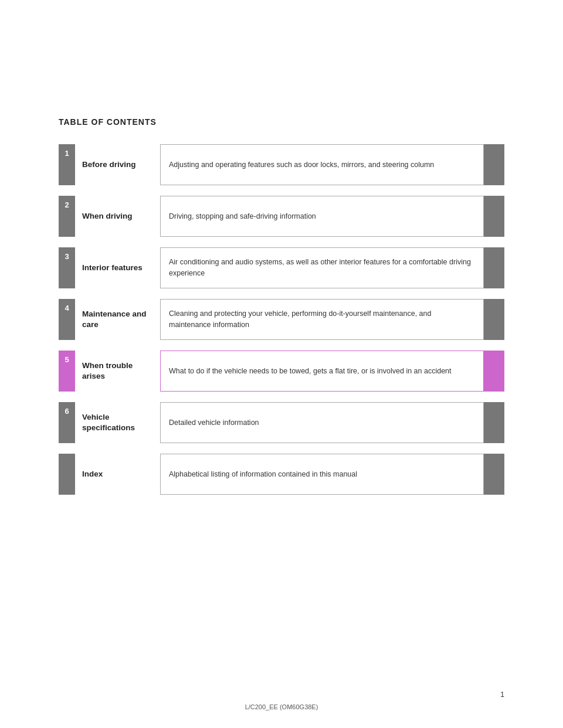 The width and height of the screenshot is (563, 728). Describe the element at coordinates (502, 695) in the screenshot. I see `page-number: 1` at that location.